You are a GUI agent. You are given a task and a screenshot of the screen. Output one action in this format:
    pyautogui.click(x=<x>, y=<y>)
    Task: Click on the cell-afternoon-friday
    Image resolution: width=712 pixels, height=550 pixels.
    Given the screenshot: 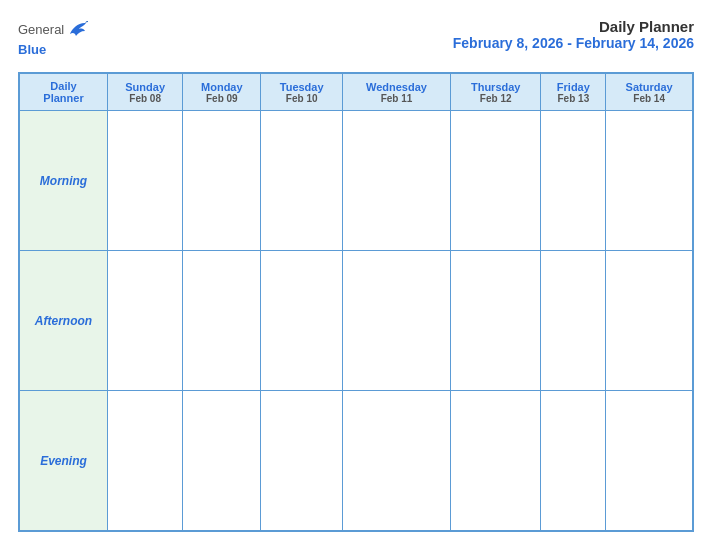 What is the action you would take?
    pyautogui.click(x=574, y=321)
    